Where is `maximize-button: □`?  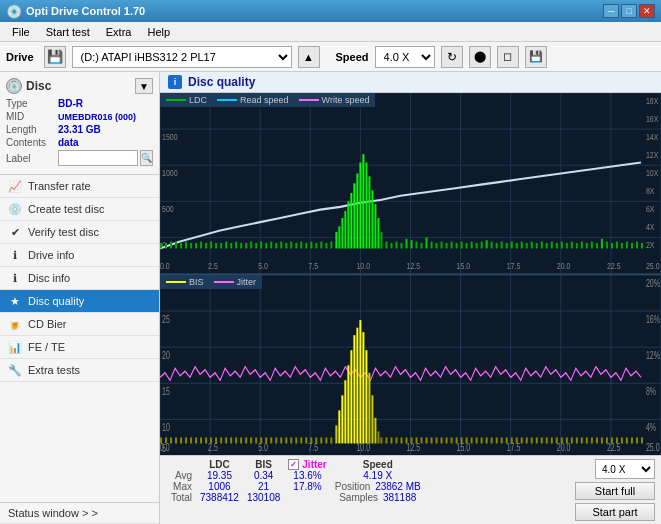 maximize-button: □ is located at coordinates (629, 11).